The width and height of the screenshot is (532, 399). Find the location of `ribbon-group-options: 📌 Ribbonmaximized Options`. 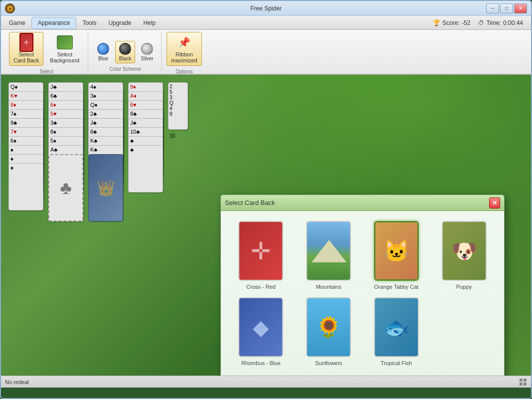

ribbon-group-options: 📌 Ribbonmaximized Options is located at coordinates (184, 52).